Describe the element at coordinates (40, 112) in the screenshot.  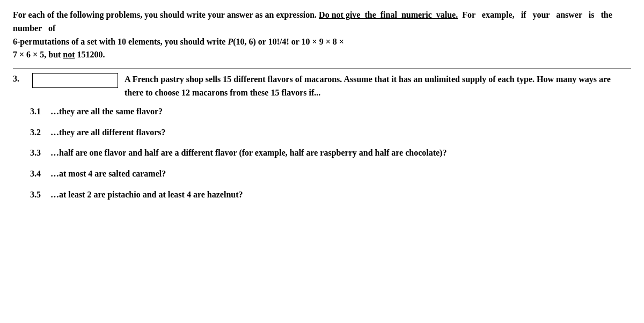
I see `sub-problem-3-1-number: 3.1` at that location.